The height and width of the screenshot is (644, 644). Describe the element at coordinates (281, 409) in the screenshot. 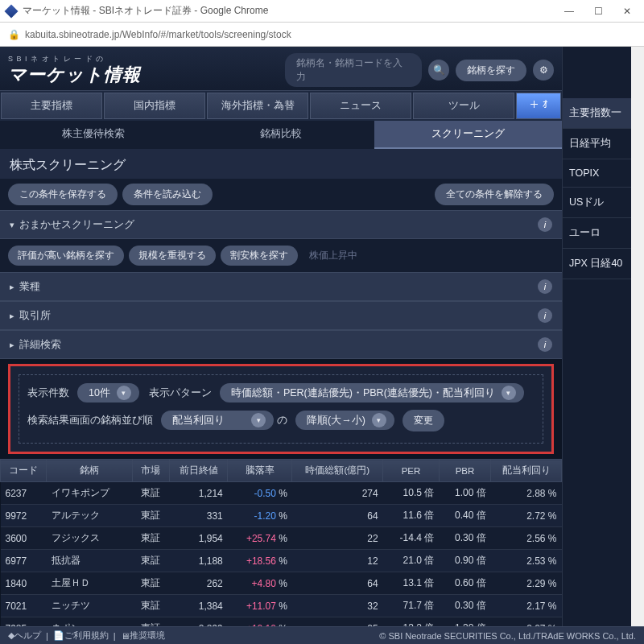

I see `highlighted-settings-panel: 表示件数 10件▾ 表示パターン 時価総額・PER(連結優先)・PBR(連結優先…` at that location.